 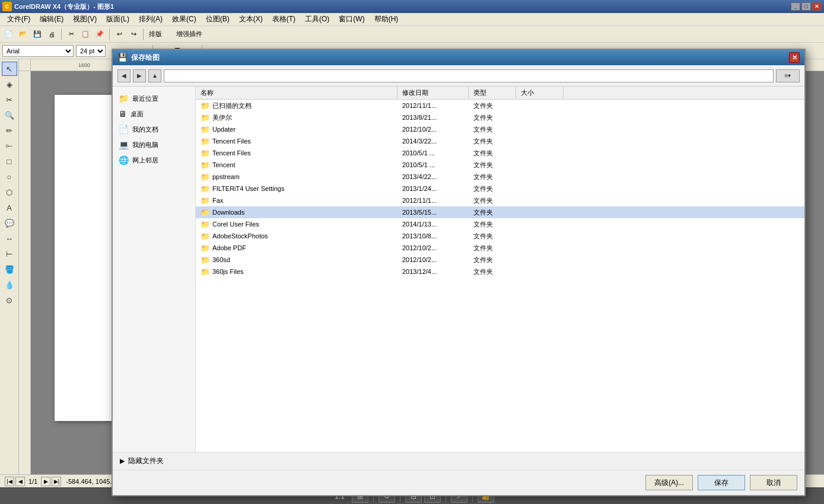 I want to click on zoom-tool: 🔍, so click(x=9, y=115).